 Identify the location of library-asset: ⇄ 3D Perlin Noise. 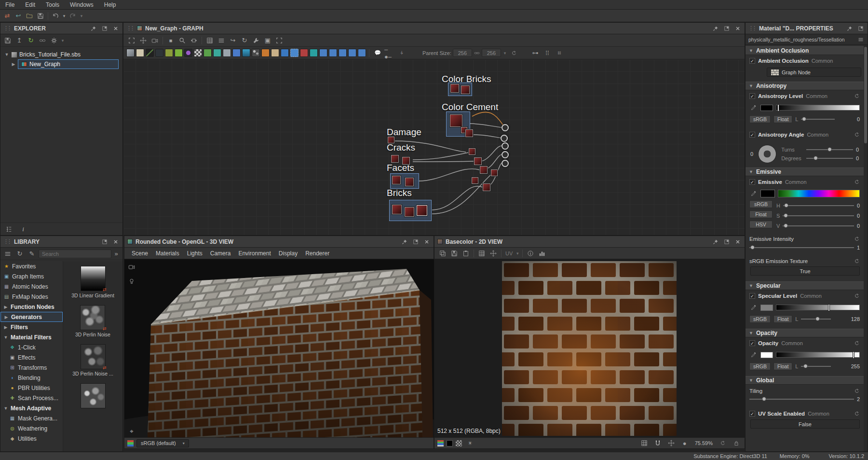
(93, 321).